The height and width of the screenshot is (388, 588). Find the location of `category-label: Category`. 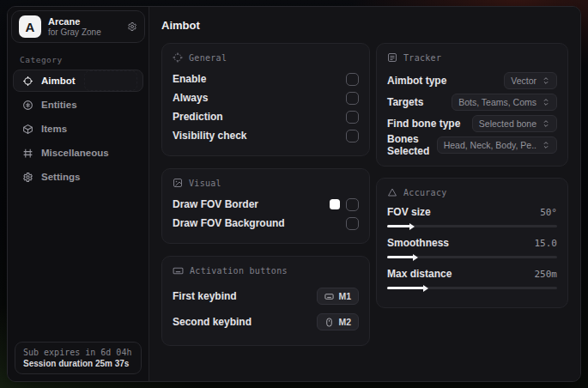

category-label: Category is located at coordinates (78, 58).